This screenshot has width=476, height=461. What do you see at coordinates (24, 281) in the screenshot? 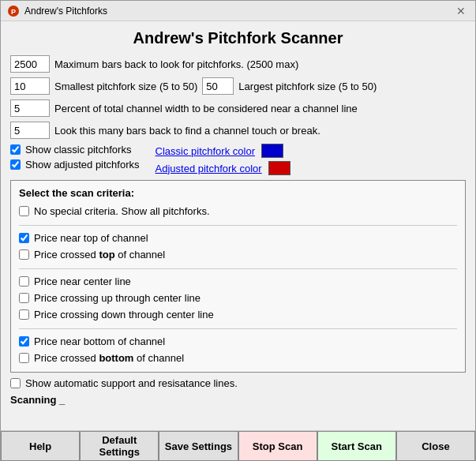
I see `near-center-checkbox` at bounding box center [24, 281].